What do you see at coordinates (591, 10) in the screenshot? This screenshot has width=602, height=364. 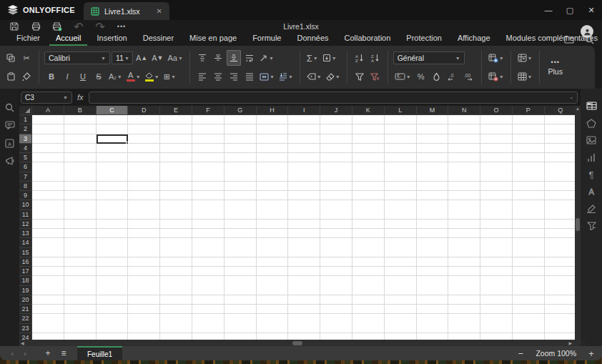 I see `close-button: ✕` at bounding box center [591, 10].